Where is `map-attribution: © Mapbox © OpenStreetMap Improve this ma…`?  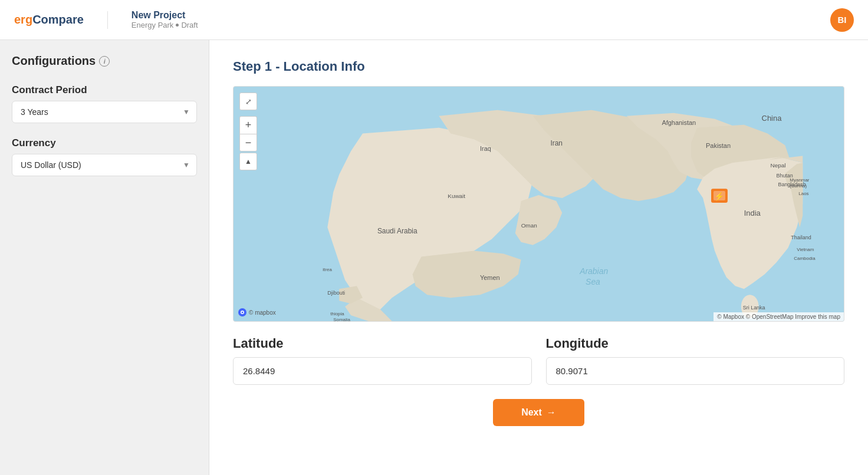
map-attribution: © Mapbox © OpenStreetMap Improve this ma… is located at coordinates (778, 317).